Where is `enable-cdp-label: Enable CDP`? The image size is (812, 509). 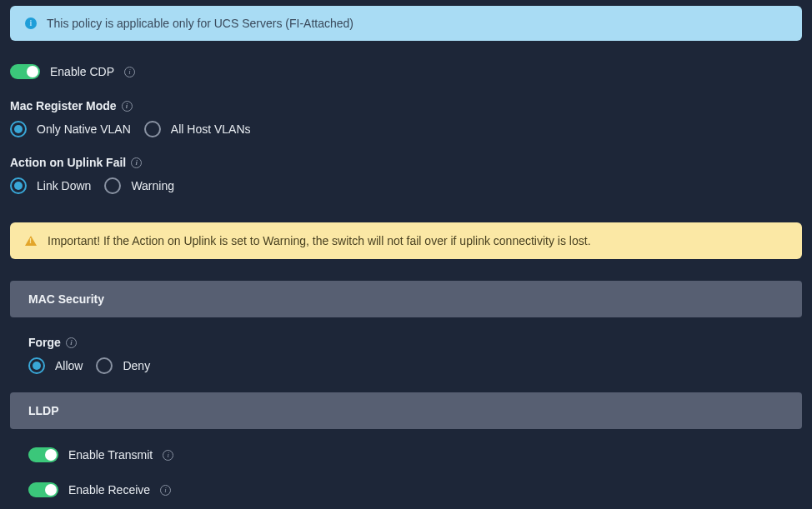
enable-cdp-label: Enable CDP is located at coordinates (82, 72).